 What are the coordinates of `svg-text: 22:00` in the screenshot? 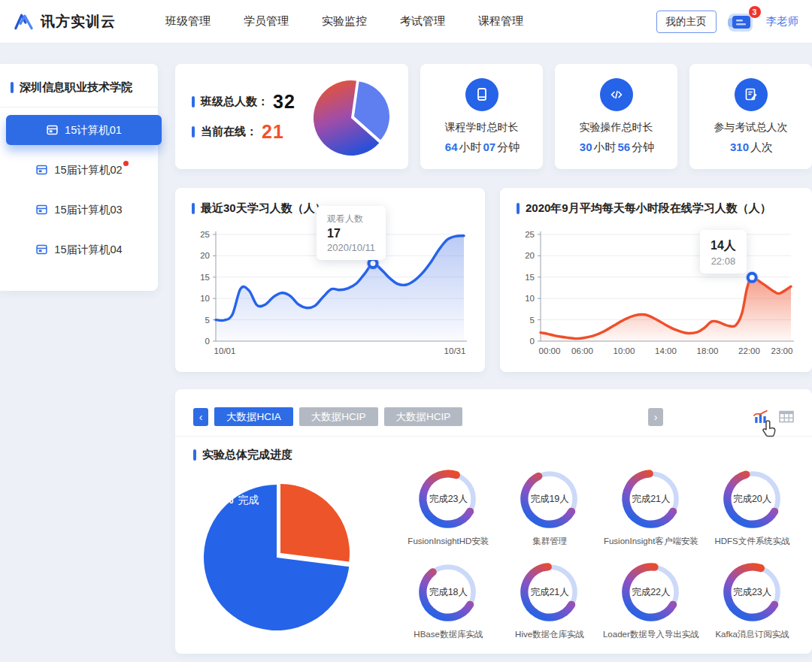 It's located at (749, 351).